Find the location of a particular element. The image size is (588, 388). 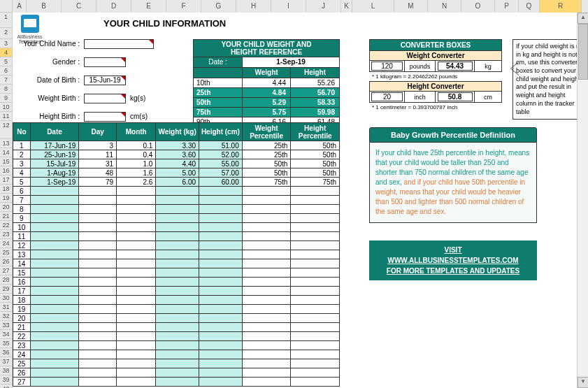

table-row: 9 is located at coordinates (176, 218).